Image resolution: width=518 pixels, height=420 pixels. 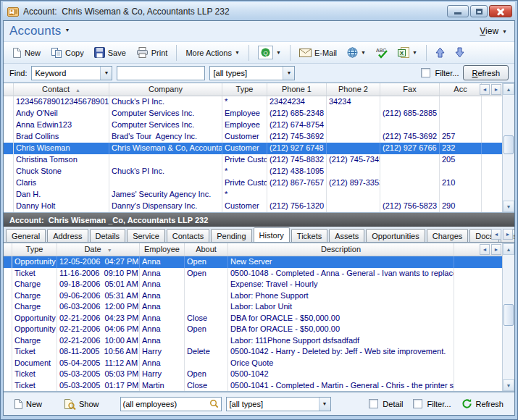 What do you see at coordinates (440, 52) in the screenshot?
I see `previous-record-button` at bounding box center [440, 52].